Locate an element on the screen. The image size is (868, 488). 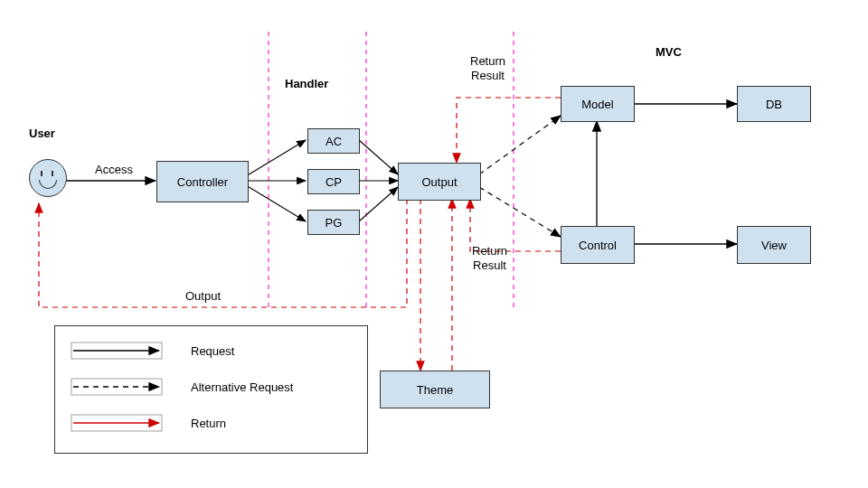
legend-alt: Alternative Request is located at coordinates (242, 387).